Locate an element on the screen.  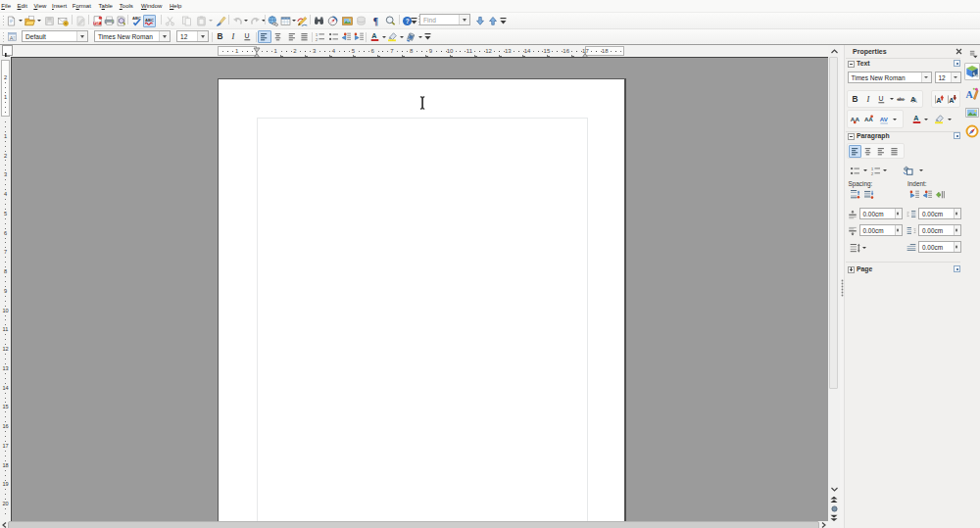
font-dropdown-icon is located at coordinates (165, 36).